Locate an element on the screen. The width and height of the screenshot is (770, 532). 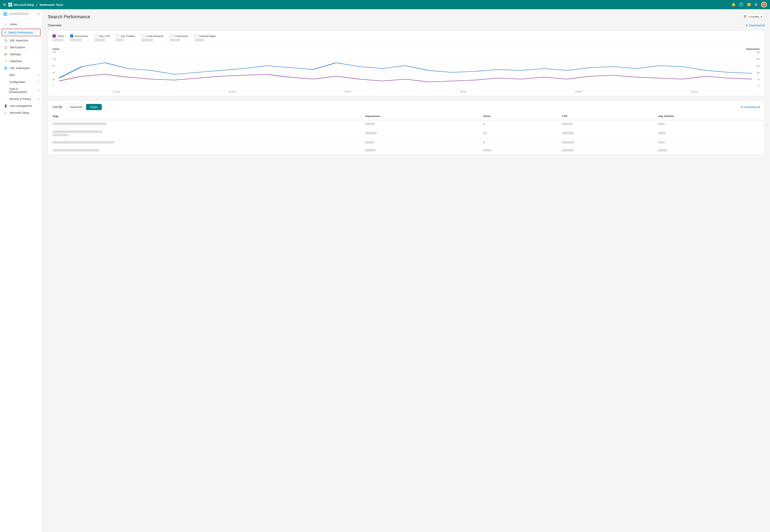
row4-page is located at coordinates (204, 151).